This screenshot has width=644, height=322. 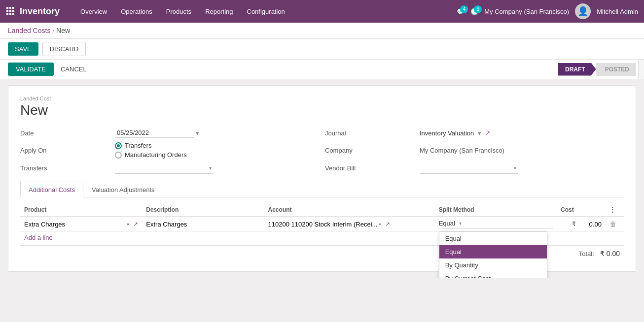 I want to click on split-option-quantity: By Quantity, so click(x=493, y=265).